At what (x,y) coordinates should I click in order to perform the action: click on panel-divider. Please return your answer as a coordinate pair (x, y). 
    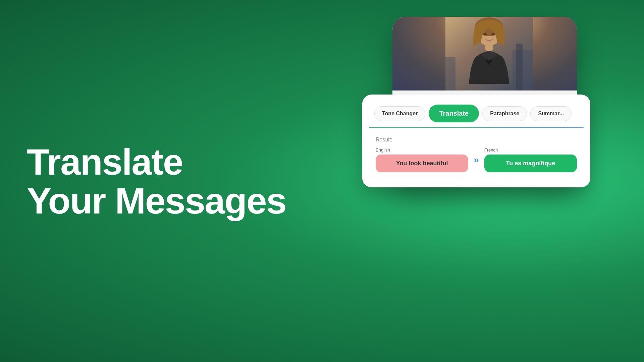
    Looking at the image, I should click on (476, 128).